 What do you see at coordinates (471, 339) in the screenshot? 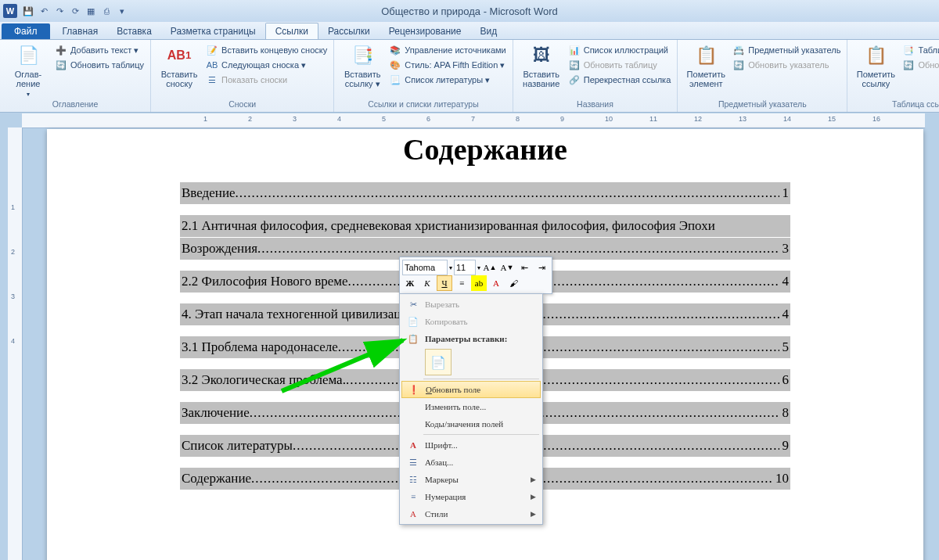
I see `ctx-paste-header: 📋Параметры вставки:` at bounding box center [471, 339].